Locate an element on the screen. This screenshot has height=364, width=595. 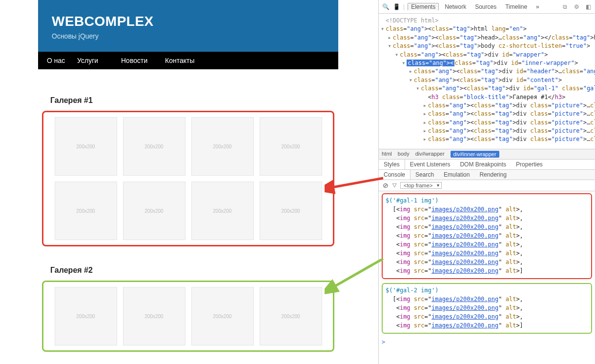
inspect-icon: 🔍 is located at coordinates (386, 7).